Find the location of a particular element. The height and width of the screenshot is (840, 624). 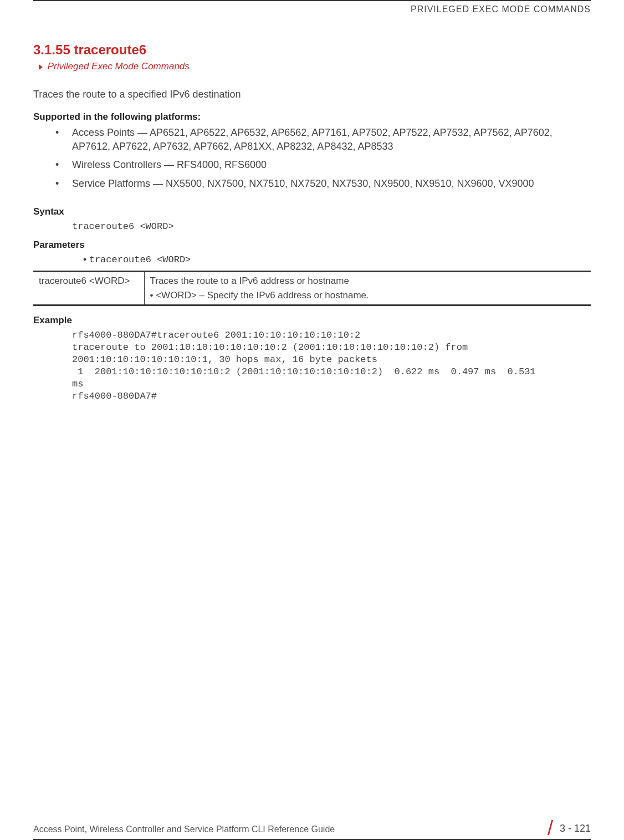

footer-left: Access Point, Wireless Controller and Se… is located at coordinates (184, 829).